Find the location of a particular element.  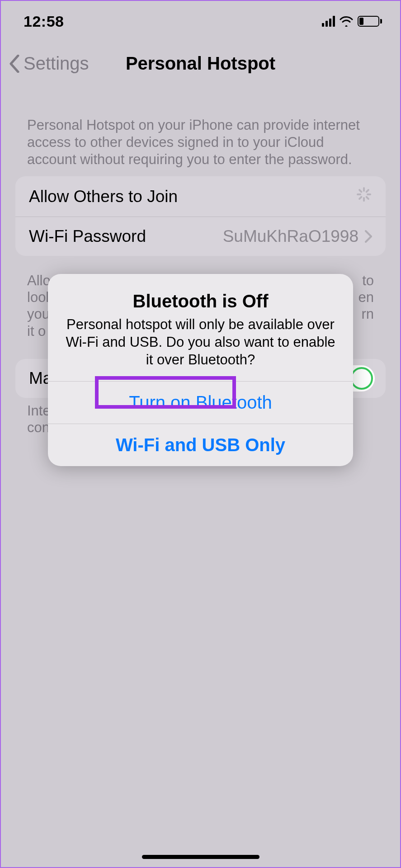

battery-icon is located at coordinates (370, 21).